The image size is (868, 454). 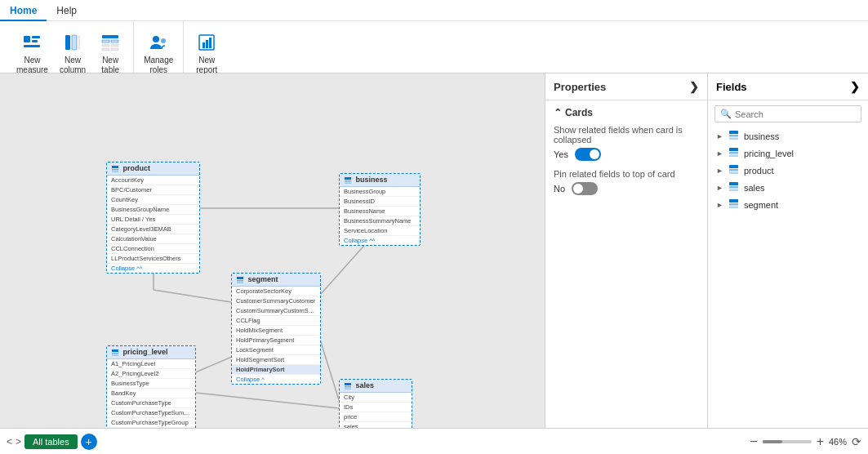 I want to click on table-sales: sales City IDs price sales time Collapse…, so click(x=376, y=403).